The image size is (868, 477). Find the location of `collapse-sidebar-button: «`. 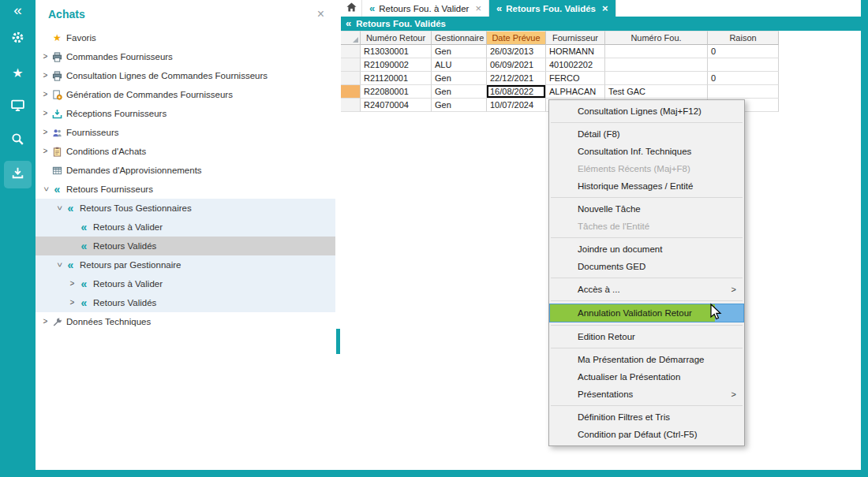

collapse-sidebar-button: « is located at coordinates (17, 11).